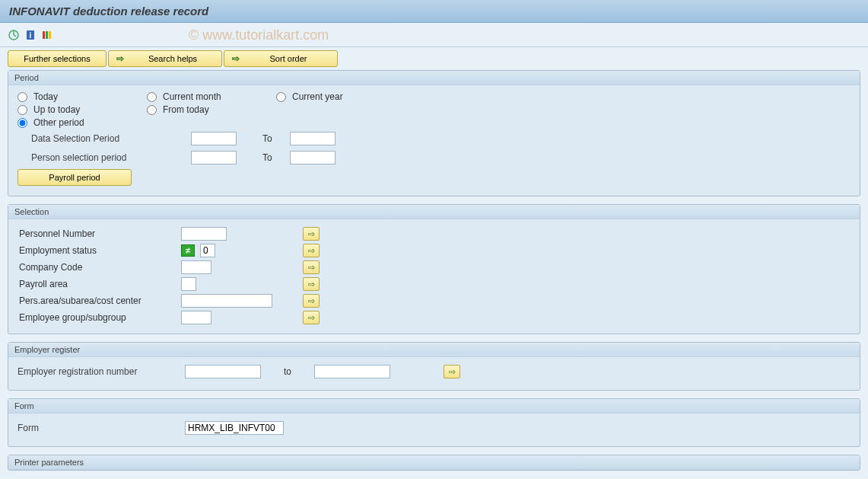  I want to click on selection-group-title: Selection, so click(434, 212).